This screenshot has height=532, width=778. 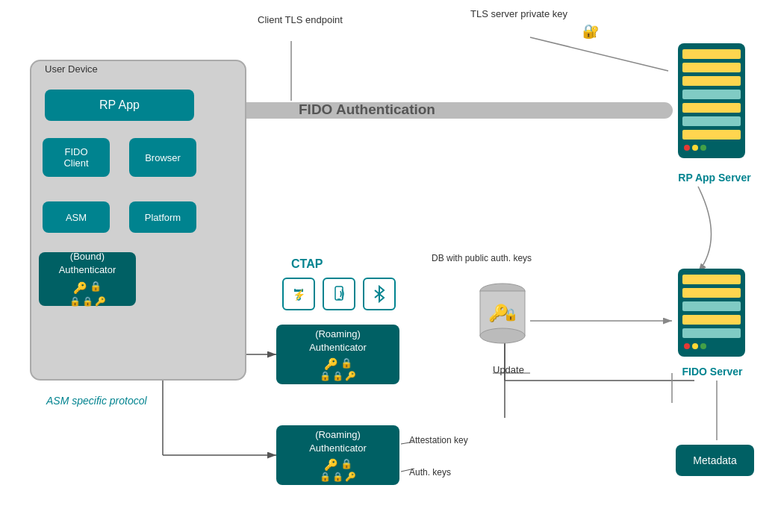 What do you see at coordinates (337, 477) in the screenshot?
I see `roaming-auth-2-keys-row2: 🔒 🔒 🔑` at bounding box center [337, 477].